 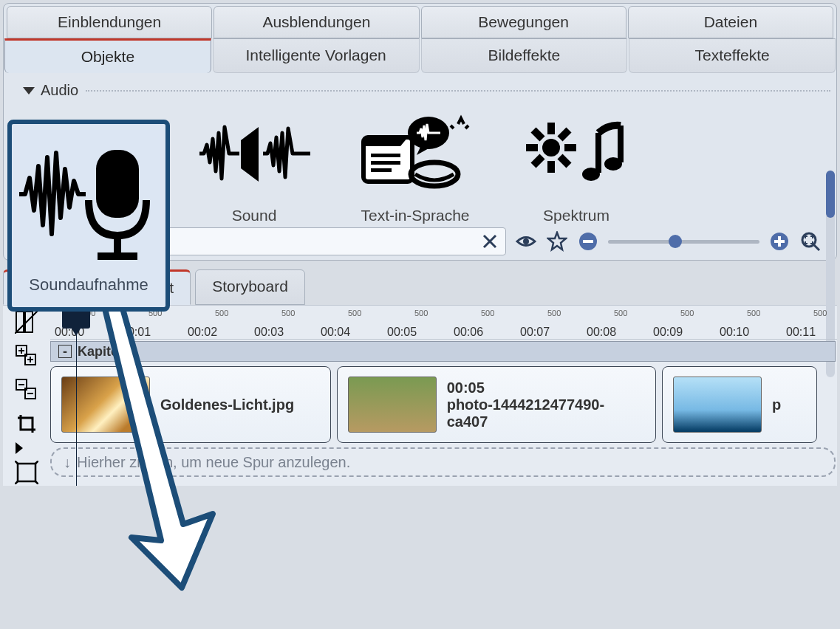 I want to click on tab-files: Dateien, so click(x=731, y=22).